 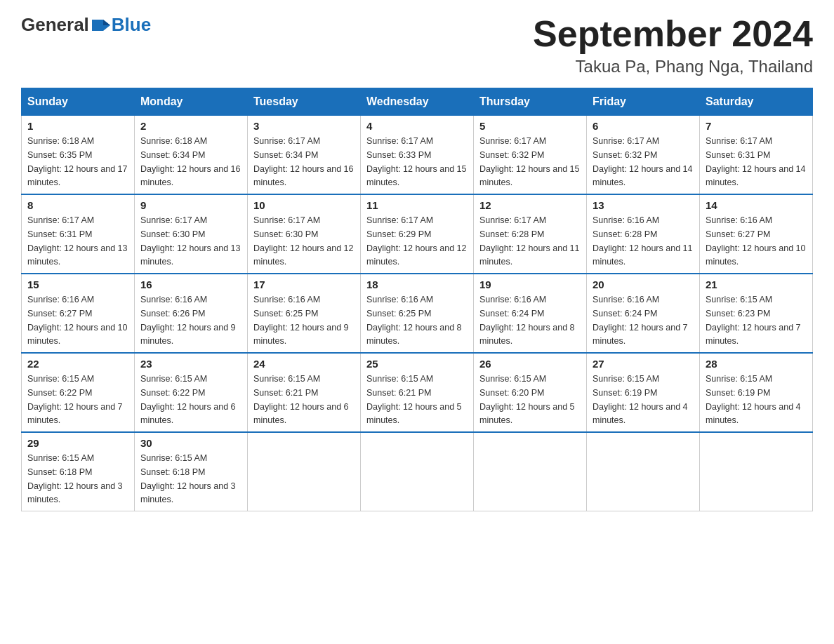 What do you see at coordinates (78, 363) in the screenshot?
I see `day-number: 22` at bounding box center [78, 363].